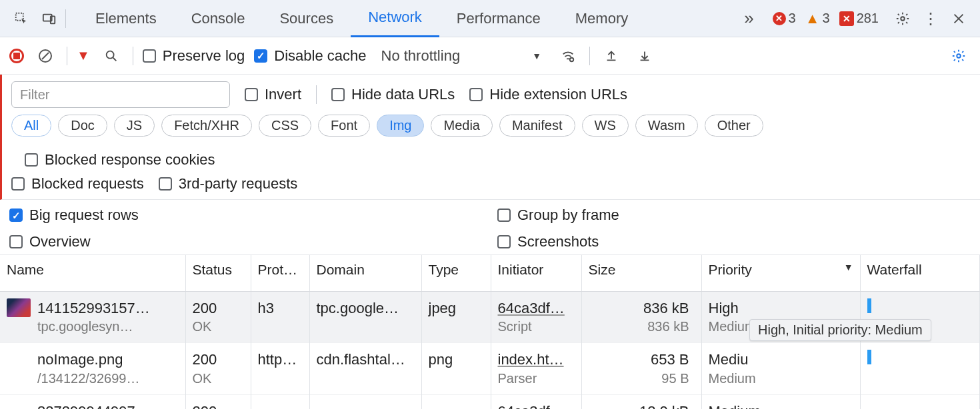 The image size is (980, 409). Describe the element at coordinates (645, 56) in the screenshot. I see `download-har-icon` at that location.